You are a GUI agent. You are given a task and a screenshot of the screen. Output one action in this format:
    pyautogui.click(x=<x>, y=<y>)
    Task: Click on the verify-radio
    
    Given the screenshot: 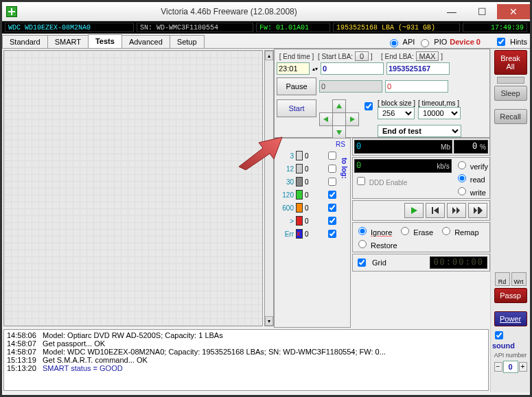 What is the action you would take?
    pyautogui.click(x=462, y=165)
    